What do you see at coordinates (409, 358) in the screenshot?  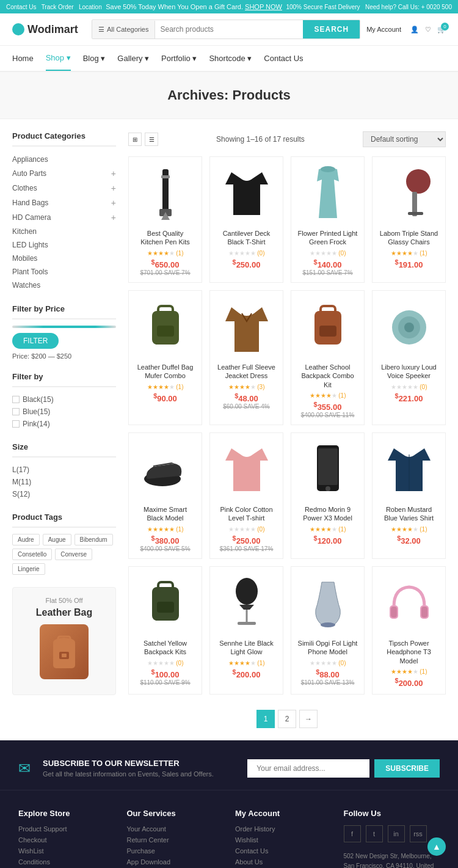 I see `product-card: Libero luxury Loud Voice Speeker ★★★★★ (…` at bounding box center [409, 358].